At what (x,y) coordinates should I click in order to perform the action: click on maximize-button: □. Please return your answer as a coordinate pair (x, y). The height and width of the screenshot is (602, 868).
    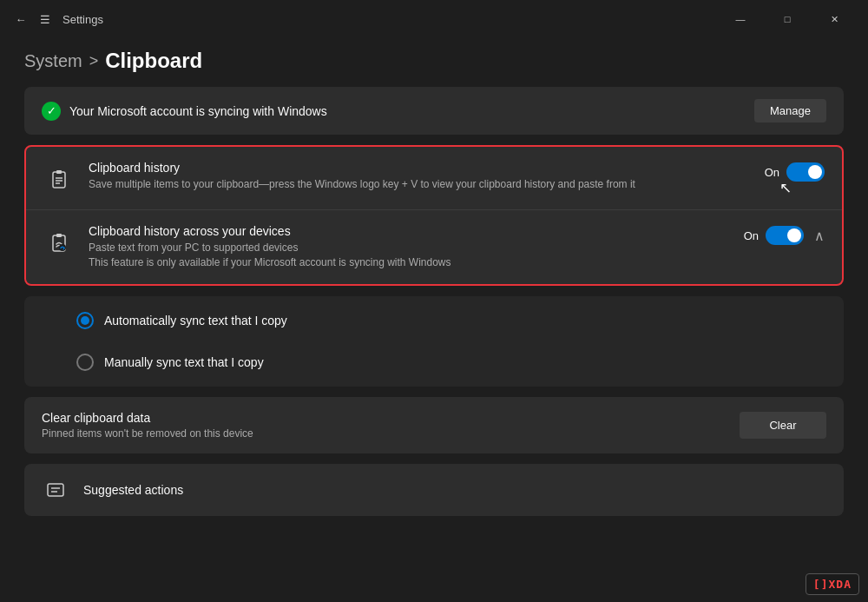
    Looking at the image, I should click on (787, 19).